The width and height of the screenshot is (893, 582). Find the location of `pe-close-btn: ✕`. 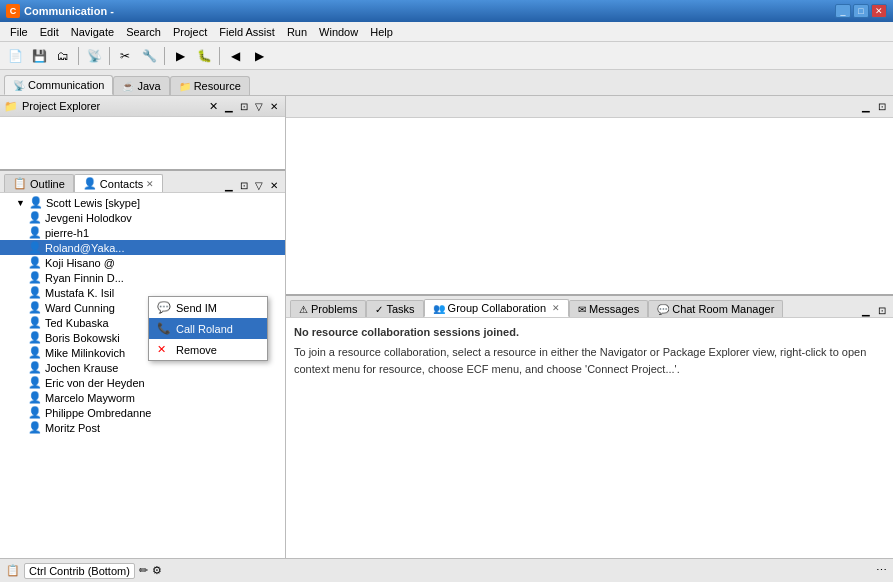

pe-close-btn: ✕ is located at coordinates (274, 106).